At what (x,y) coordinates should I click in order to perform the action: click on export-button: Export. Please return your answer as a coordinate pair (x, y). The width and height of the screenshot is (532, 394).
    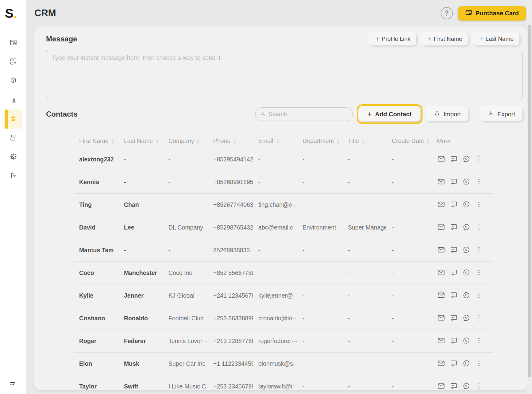
    Looking at the image, I should click on (501, 114).